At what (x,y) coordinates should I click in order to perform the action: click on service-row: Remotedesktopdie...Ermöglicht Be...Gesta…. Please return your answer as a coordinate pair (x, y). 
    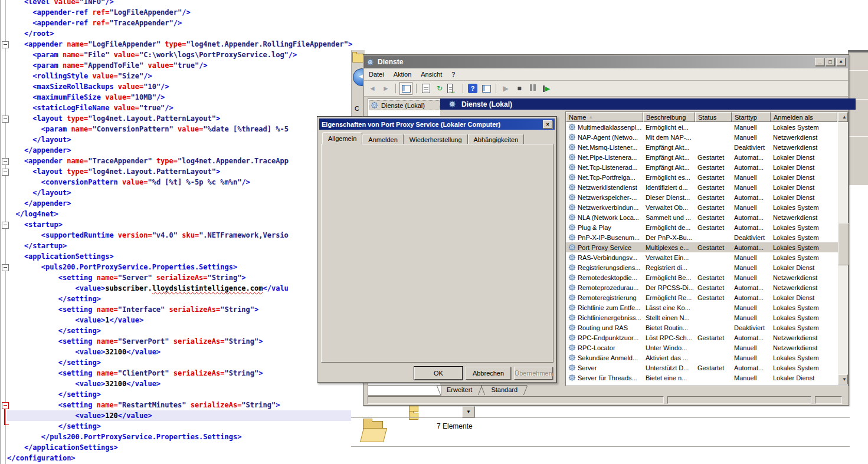
    Looking at the image, I should click on (702, 277).